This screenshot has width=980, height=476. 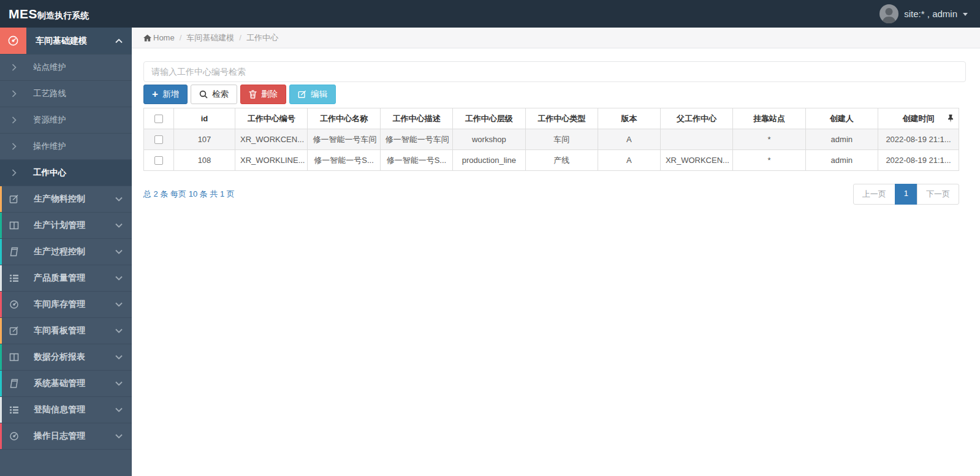 What do you see at coordinates (203, 94) in the screenshot?
I see `search-icon` at bounding box center [203, 94].